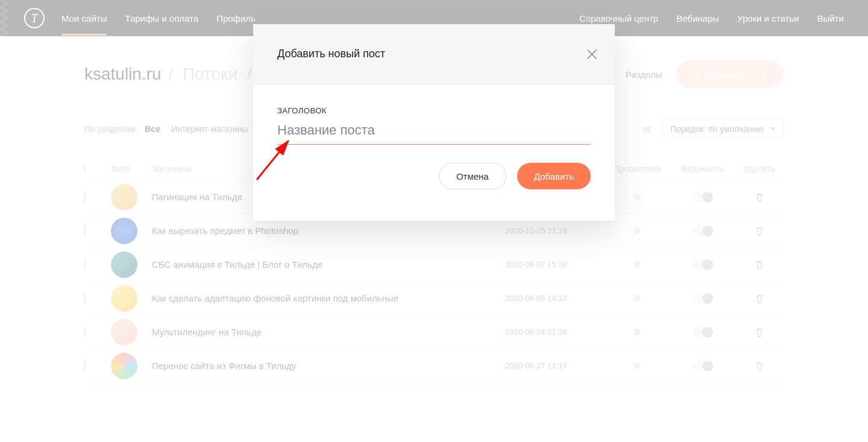  I want to click on modal-title: Добавить новый пост, so click(332, 54).